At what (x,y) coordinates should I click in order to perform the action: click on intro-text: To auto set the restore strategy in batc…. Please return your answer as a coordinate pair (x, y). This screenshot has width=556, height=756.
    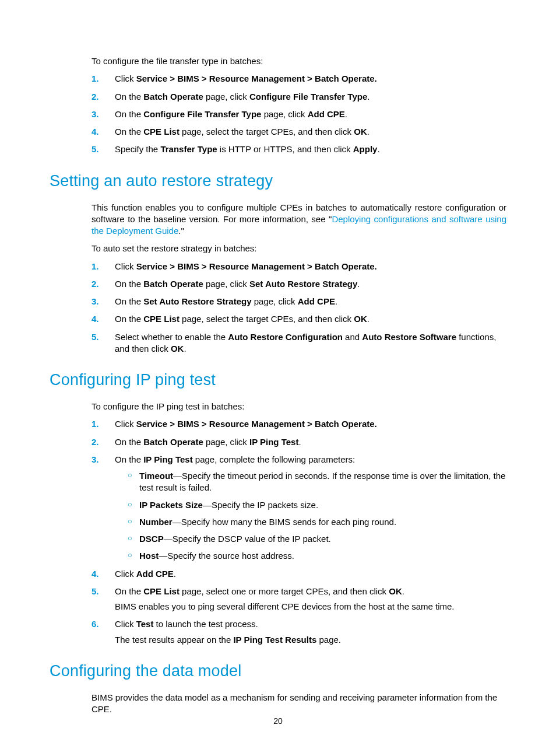
    Looking at the image, I should click on (299, 249).